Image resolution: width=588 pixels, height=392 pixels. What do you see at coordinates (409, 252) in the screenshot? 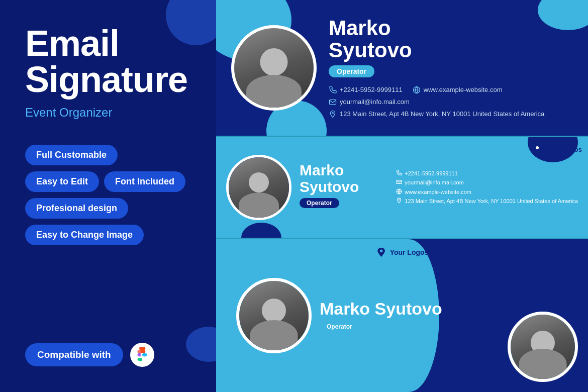
I see `logo-text-3: Your Logos` at bounding box center [409, 252].